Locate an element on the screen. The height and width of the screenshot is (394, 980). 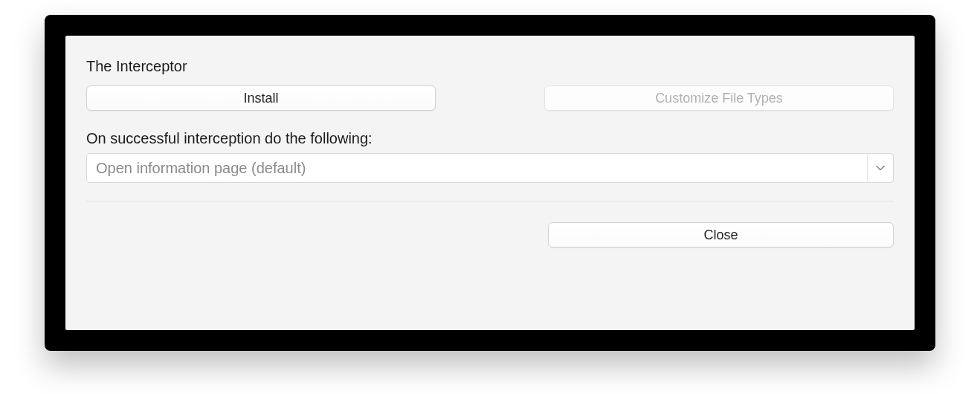
close-button: Close is located at coordinates (721, 235).